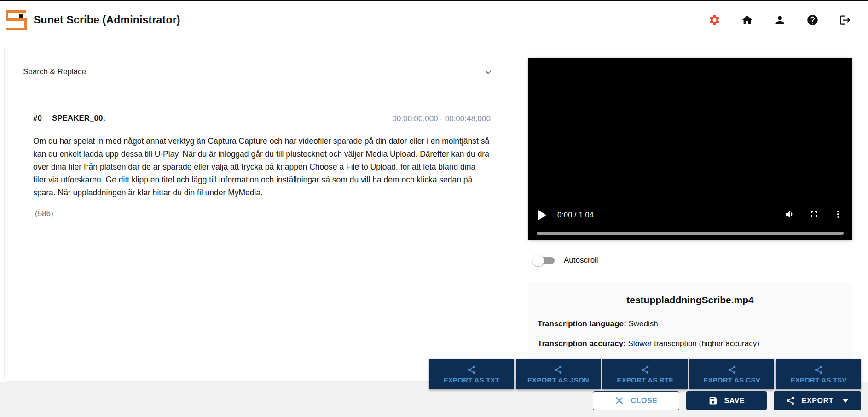 The height and width of the screenshot is (417, 868). What do you see at coordinates (747, 20) in the screenshot?
I see `home-icon` at bounding box center [747, 20].